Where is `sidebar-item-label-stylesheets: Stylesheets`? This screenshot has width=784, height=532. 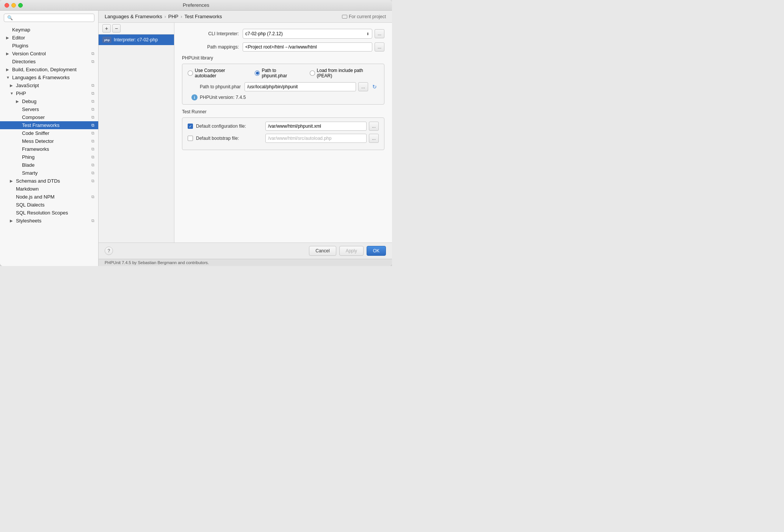
sidebar-item-label-stylesheets: Stylesheets is located at coordinates (53, 221).